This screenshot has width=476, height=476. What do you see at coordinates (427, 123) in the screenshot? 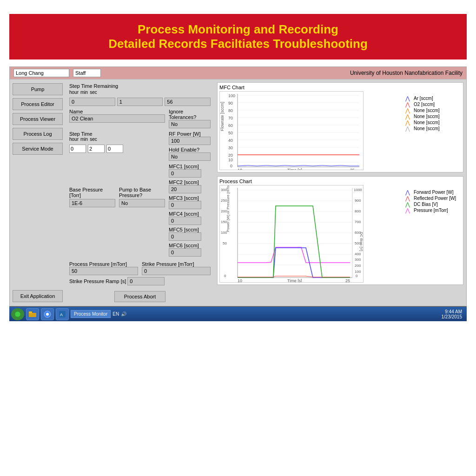
I see `none3-label: None [sccm]` at bounding box center [427, 123].